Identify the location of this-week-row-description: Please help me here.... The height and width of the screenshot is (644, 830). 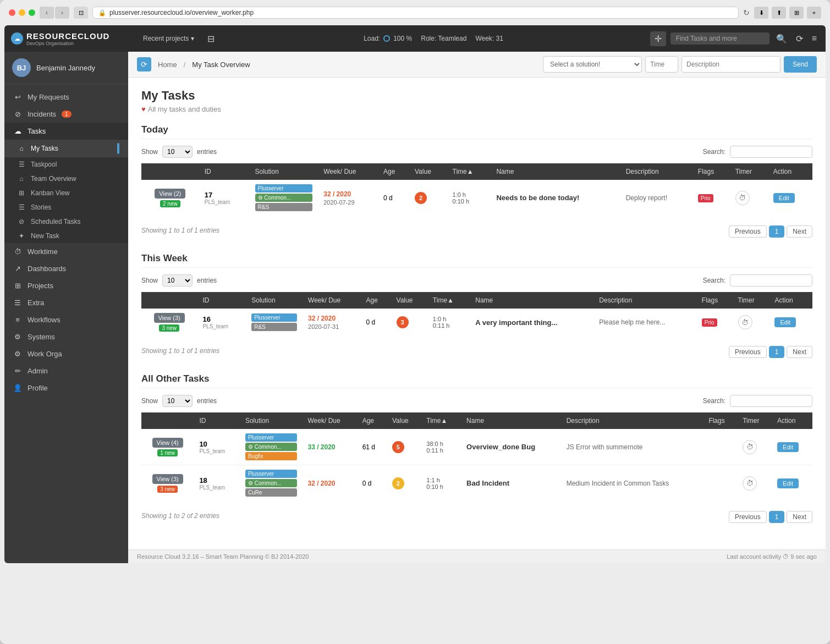
(632, 322).